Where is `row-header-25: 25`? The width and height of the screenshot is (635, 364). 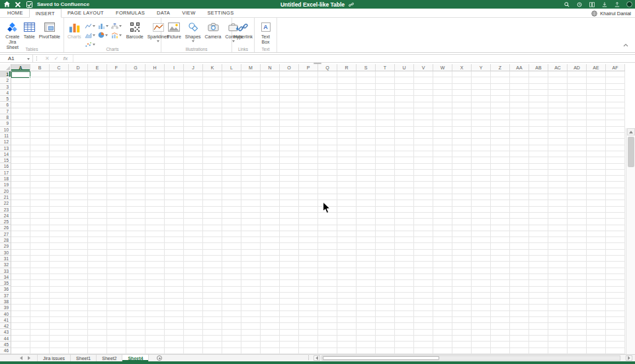 row-header-25: 25 is located at coordinates (5, 222).